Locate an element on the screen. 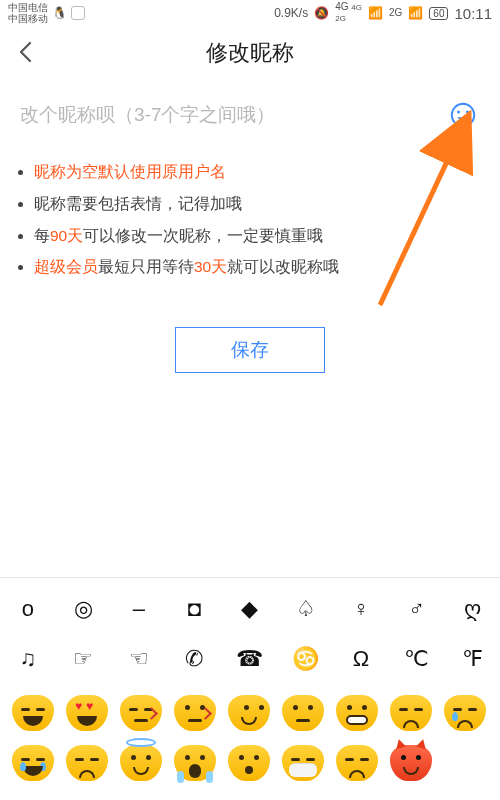 The height and width of the screenshot is (800, 500). rule-2: 昵称需要包括表情，记得加哦 is located at coordinates (252, 204).